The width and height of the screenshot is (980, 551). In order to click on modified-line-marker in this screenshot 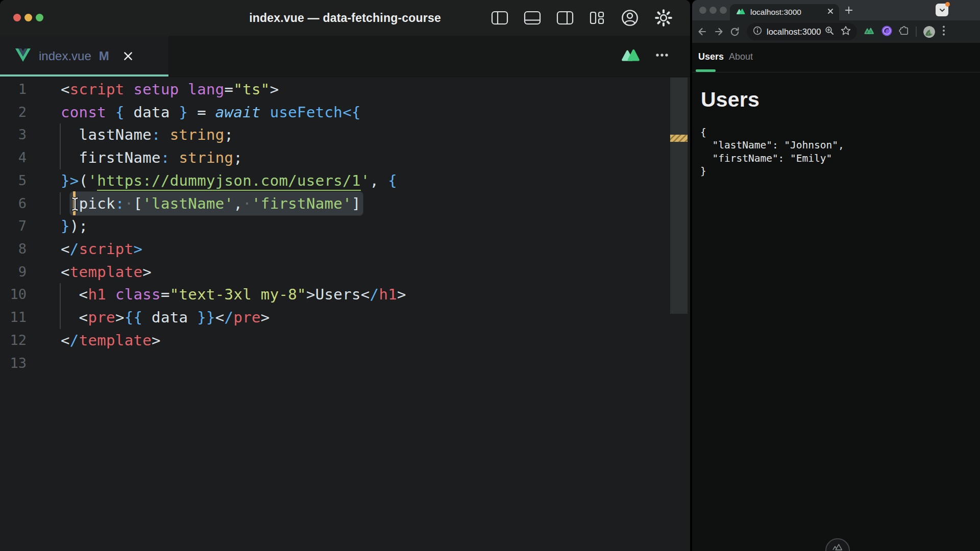, I will do `click(679, 138)`.